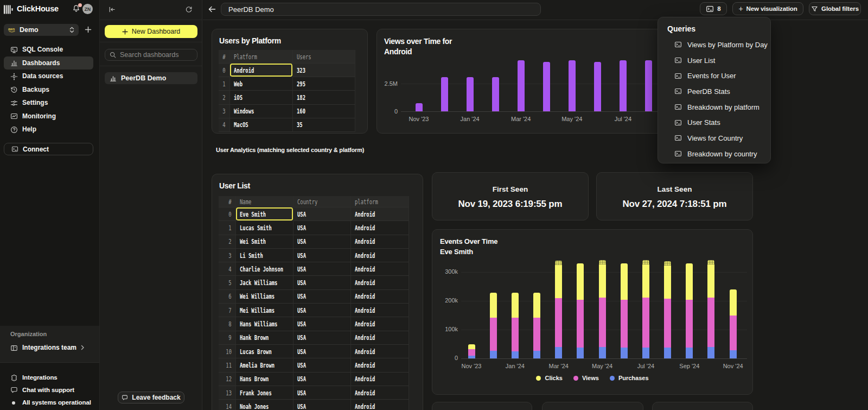 The width and height of the screenshot is (868, 410). I want to click on table-cell: Frank Jones, so click(265, 393).